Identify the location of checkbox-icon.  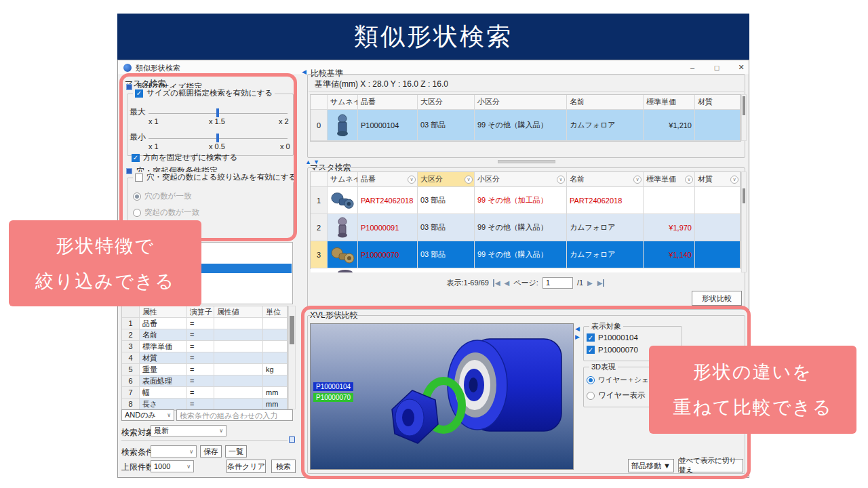
(139, 178).